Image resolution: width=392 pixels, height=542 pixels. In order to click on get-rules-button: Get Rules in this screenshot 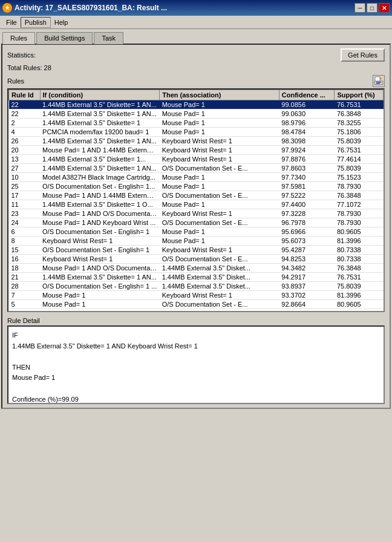, I will do `click(363, 55)`.